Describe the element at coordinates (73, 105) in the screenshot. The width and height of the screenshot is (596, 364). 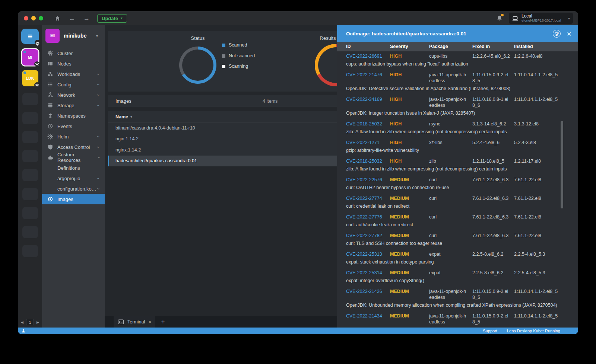
I see `sidebar-item-storage: Storage›` at that location.